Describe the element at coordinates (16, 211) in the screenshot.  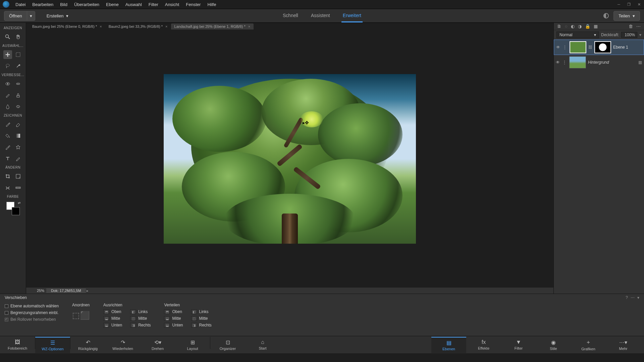
I see `background-swatch` at that location.